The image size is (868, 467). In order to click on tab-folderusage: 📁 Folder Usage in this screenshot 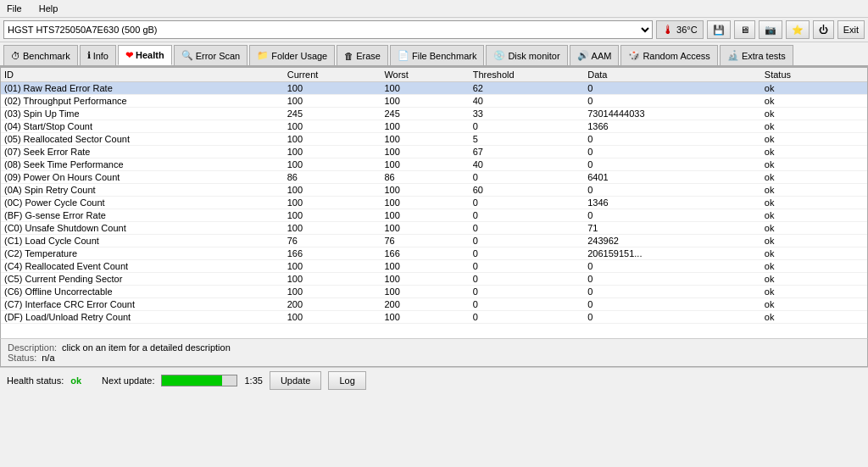, I will do `click(292, 55)`.